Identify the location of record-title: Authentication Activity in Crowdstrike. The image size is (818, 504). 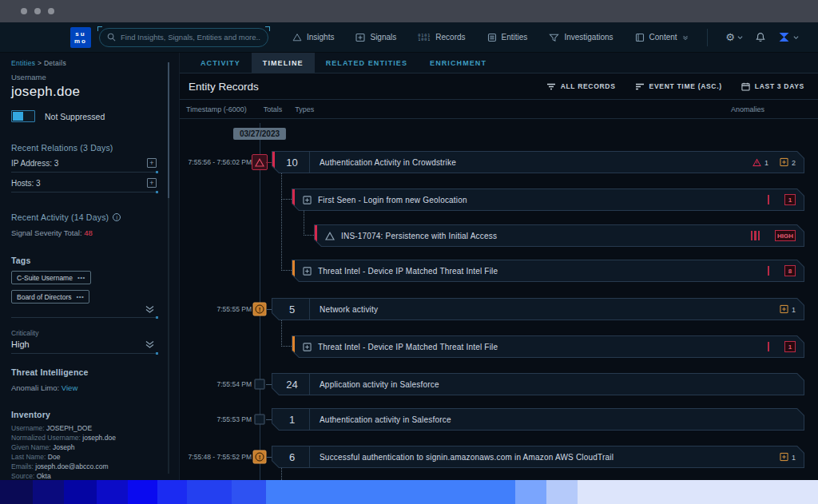
(388, 163).